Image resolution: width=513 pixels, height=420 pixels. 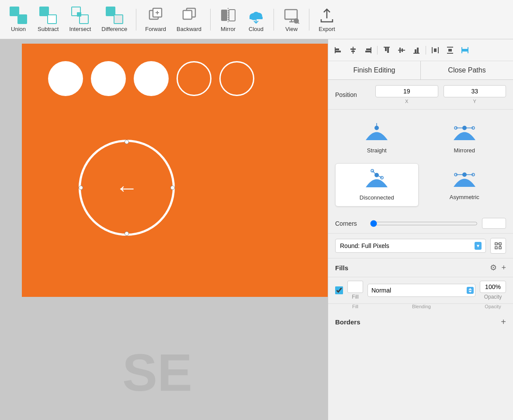 What do you see at coordinates (470, 290) in the screenshot?
I see `blending-chevron-icon` at bounding box center [470, 290].